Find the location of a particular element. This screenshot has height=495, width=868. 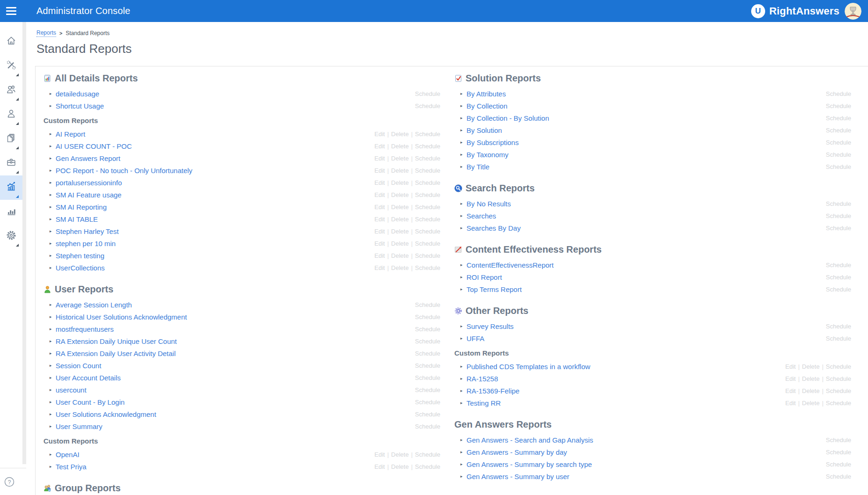

help-icon: ? is located at coordinates (9, 482).